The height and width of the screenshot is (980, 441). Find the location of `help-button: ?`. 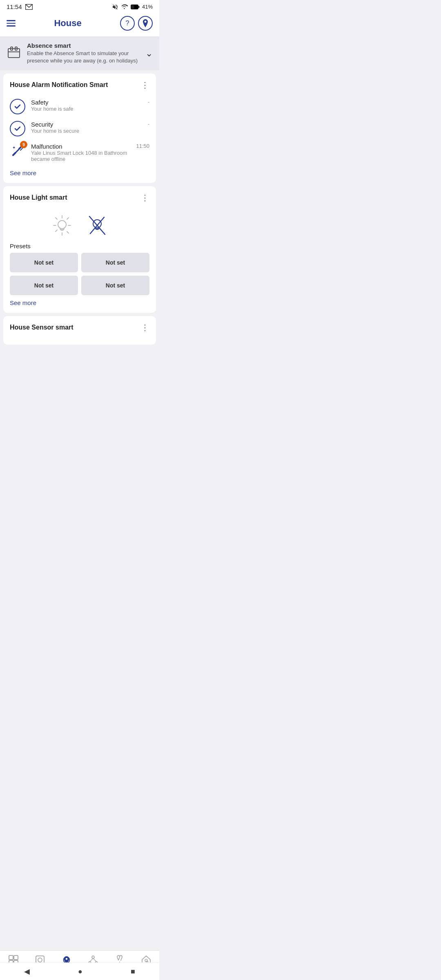

help-button: ? is located at coordinates (127, 23).